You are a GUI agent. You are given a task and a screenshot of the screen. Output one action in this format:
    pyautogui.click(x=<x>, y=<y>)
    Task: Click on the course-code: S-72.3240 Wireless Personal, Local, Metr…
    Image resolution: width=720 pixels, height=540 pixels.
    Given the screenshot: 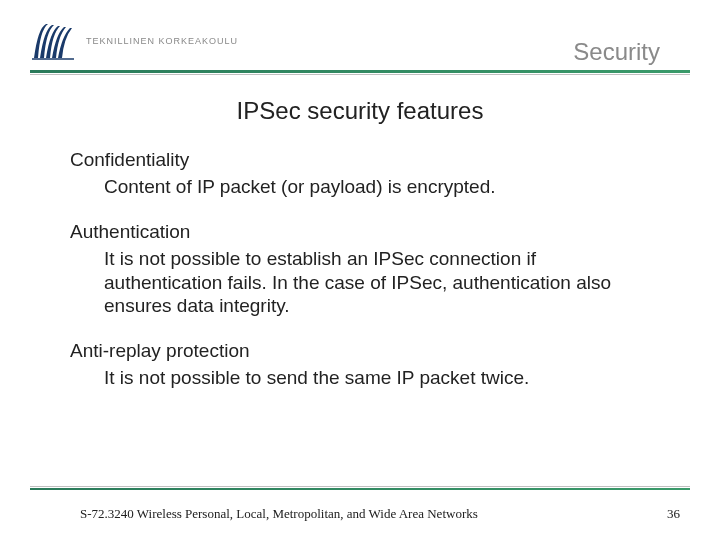 What is the action you would take?
    pyautogui.click(x=279, y=514)
    